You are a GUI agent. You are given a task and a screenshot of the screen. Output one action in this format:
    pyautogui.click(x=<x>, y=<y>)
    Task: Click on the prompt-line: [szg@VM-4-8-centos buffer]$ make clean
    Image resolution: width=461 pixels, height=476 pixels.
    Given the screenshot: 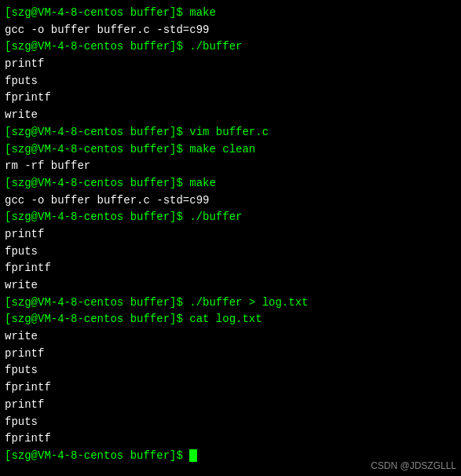 What is the action you would take?
    pyautogui.click(x=130, y=149)
    